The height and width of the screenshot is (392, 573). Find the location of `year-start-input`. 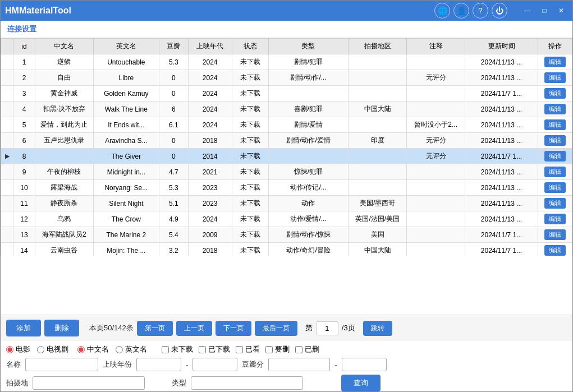

year-start-input is located at coordinates (159, 365).